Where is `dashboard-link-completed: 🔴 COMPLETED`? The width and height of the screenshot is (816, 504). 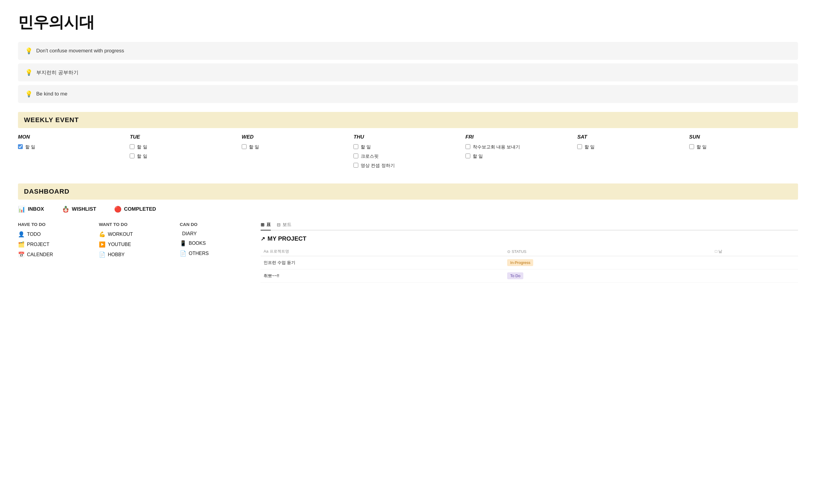 dashboard-link-completed: 🔴 COMPLETED is located at coordinates (135, 209).